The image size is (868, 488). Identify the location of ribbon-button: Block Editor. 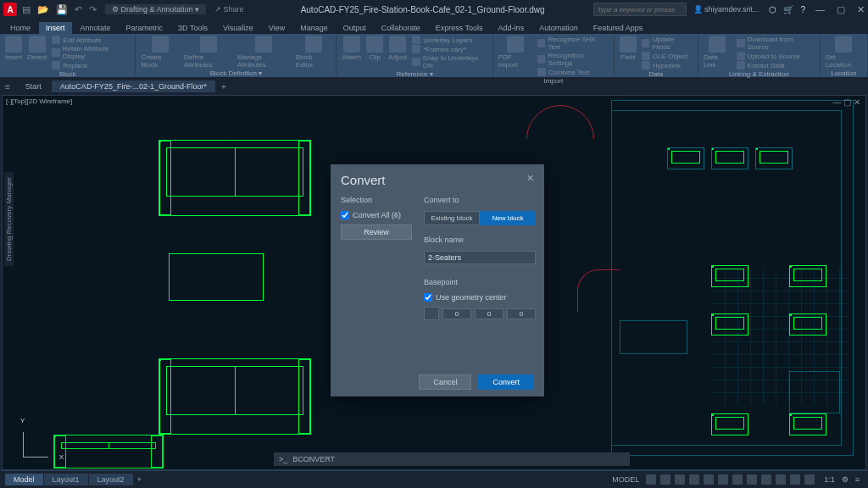
(314, 53).